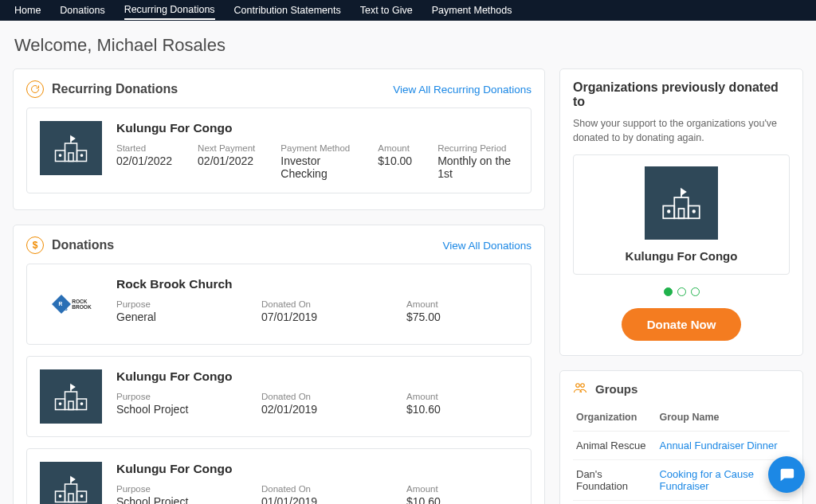  Describe the element at coordinates (170, 10) in the screenshot. I see `nav-recurring-donations: Recurring Donations` at that location.